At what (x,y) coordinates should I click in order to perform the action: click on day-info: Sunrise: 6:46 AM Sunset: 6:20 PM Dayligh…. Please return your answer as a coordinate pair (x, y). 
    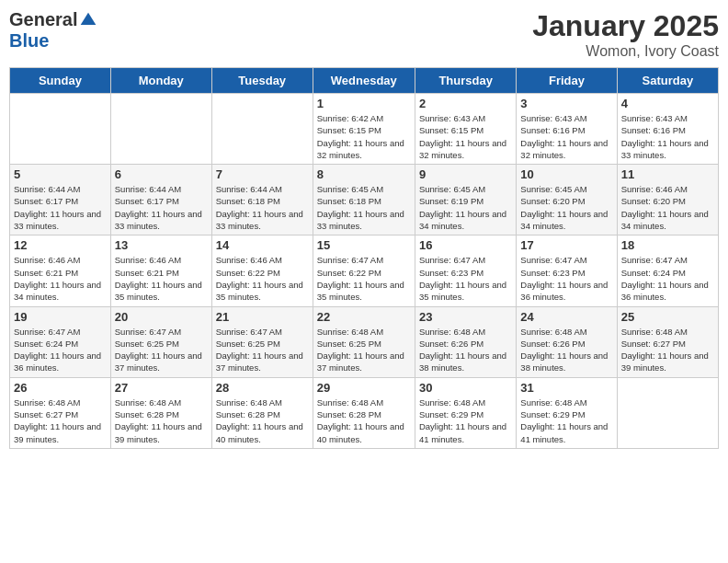
    Looking at the image, I should click on (667, 208).